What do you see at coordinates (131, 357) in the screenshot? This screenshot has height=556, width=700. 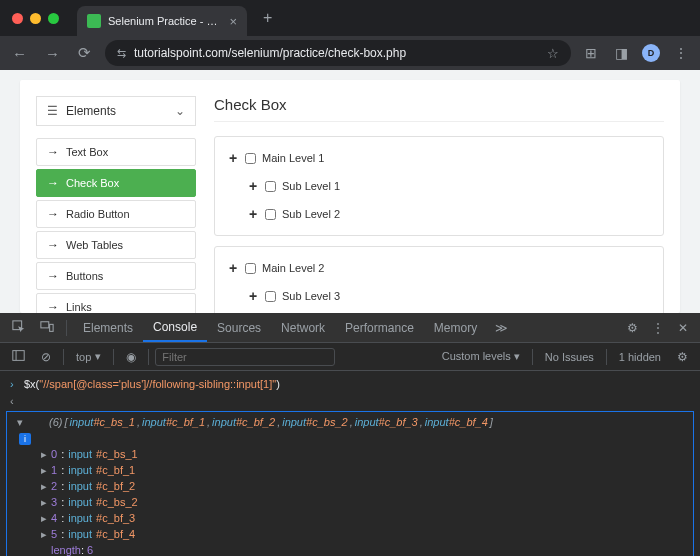 I see `eye-icon: ◉` at bounding box center [131, 357].